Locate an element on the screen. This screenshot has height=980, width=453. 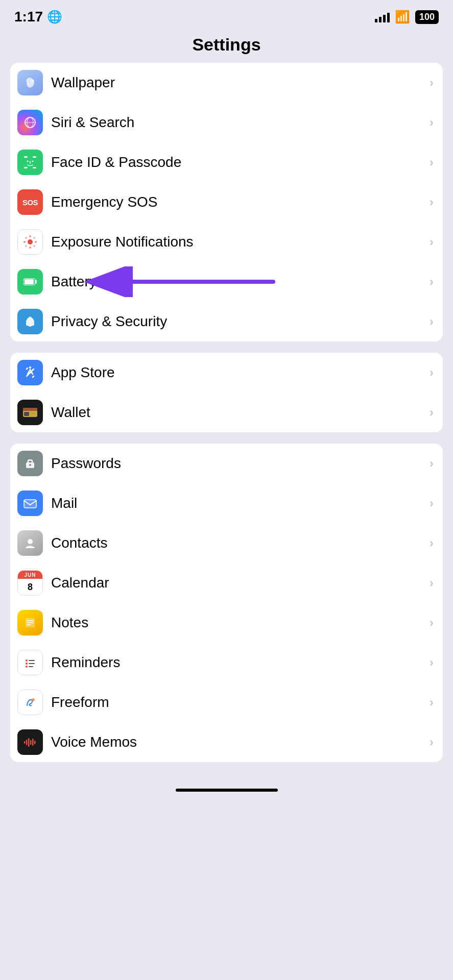
sos-icon: SOS is located at coordinates (30, 202).